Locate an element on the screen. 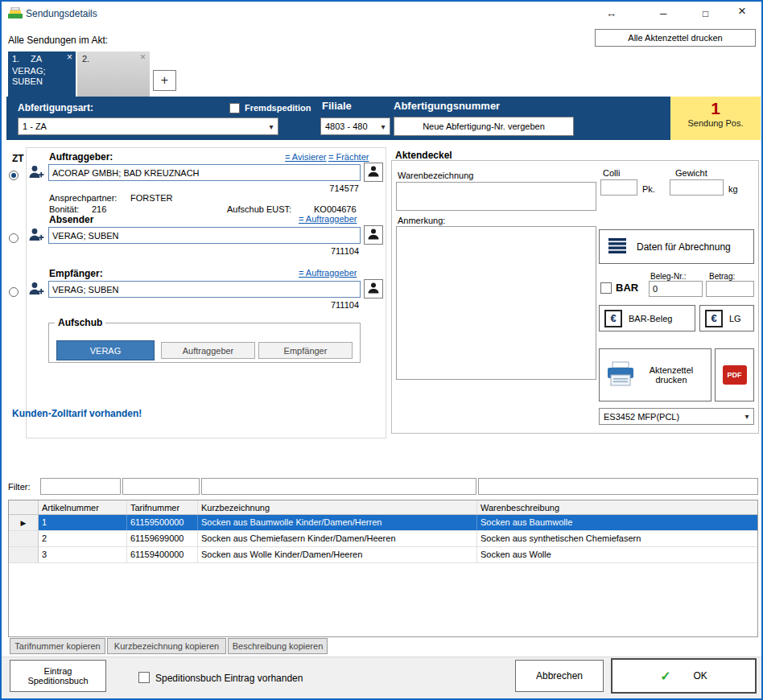 This screenshot has width=763, height=700. abbrechen-label: Abbrechen is located at coordinates (559, 676).